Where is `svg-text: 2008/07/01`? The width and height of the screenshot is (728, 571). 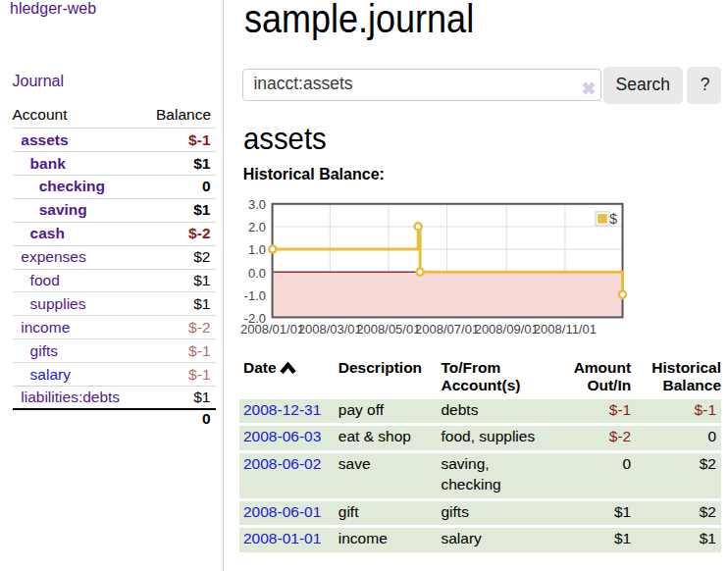
svg-text: 2008/07/01 is located at coordinates (447, 330).